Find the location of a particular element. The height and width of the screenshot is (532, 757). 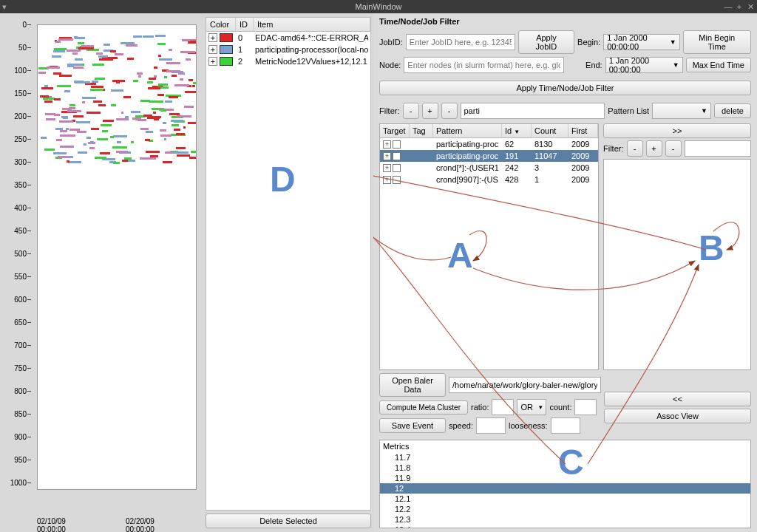

legend-row: + 0 EDAC-amd64-*::CE-ERROR_ADDRESS=:* is located at coordinates (288, 38).